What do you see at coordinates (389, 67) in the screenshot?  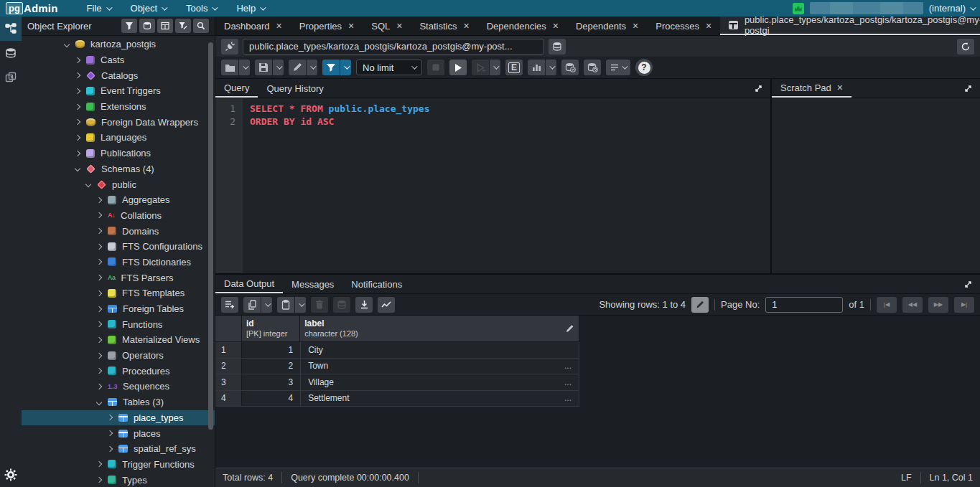 I see `row-limit-select: No limit` at bounding box center [389, 67].